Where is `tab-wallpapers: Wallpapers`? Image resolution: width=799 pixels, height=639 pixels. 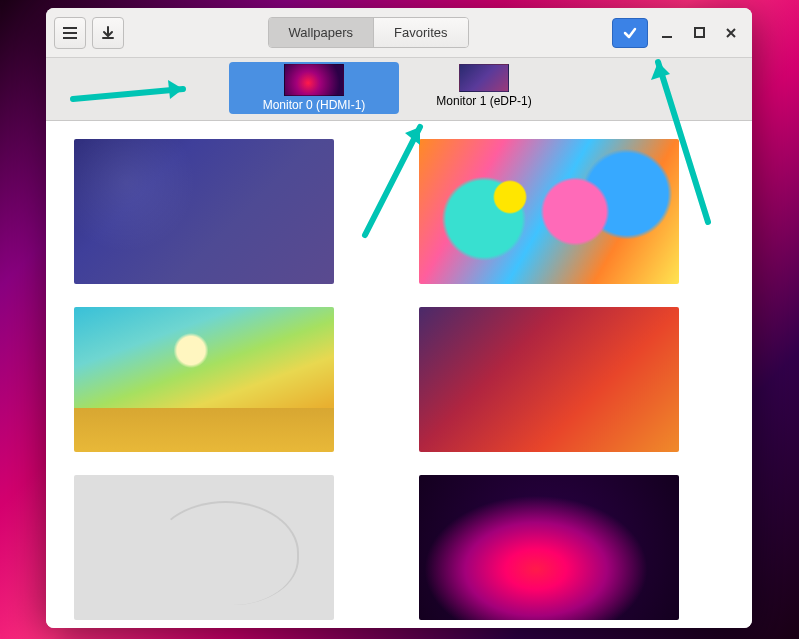 tab-wallpapers: Wallpapers is located at coordinates (322, 32).